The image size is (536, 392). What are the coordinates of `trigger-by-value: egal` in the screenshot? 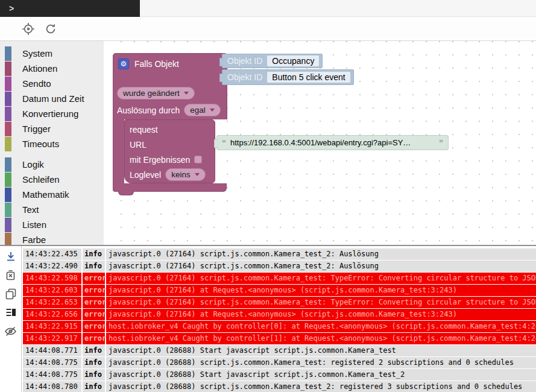 It's located at (198, 110).